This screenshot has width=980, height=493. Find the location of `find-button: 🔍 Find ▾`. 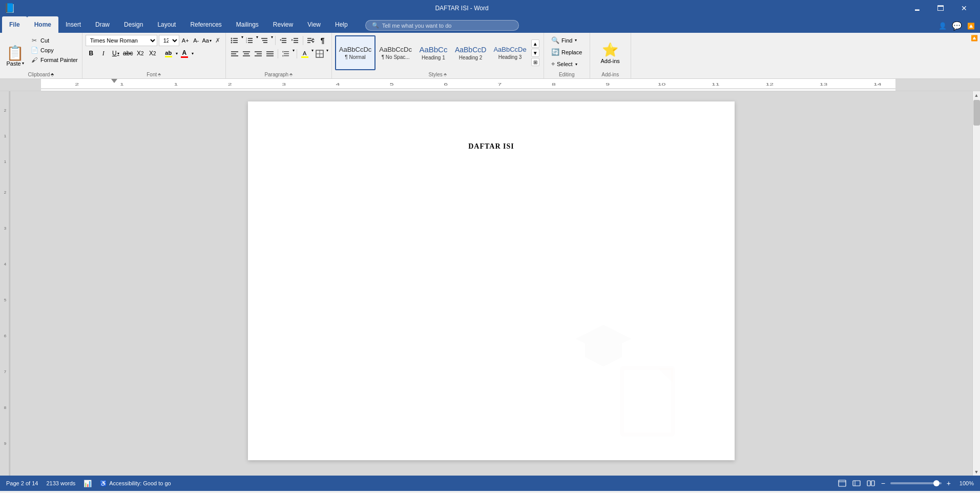

find-button: 🔍 Find ▾ is located at coordinates (564, 40).